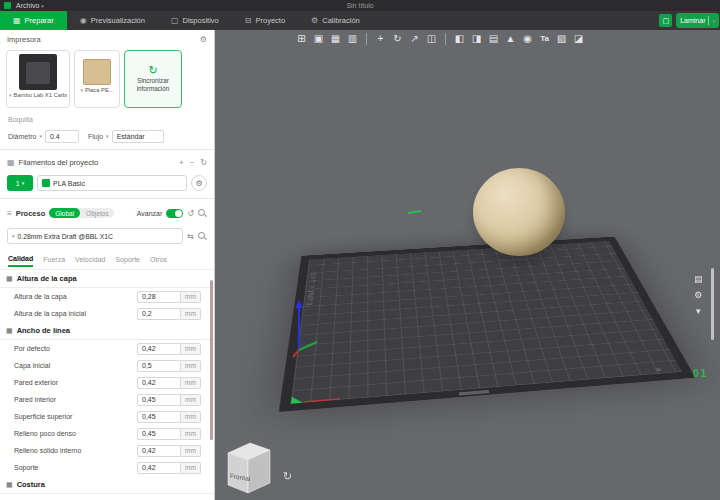  I want to click on plate-type-card: ▾ Placa PE..., so click(97, 79).